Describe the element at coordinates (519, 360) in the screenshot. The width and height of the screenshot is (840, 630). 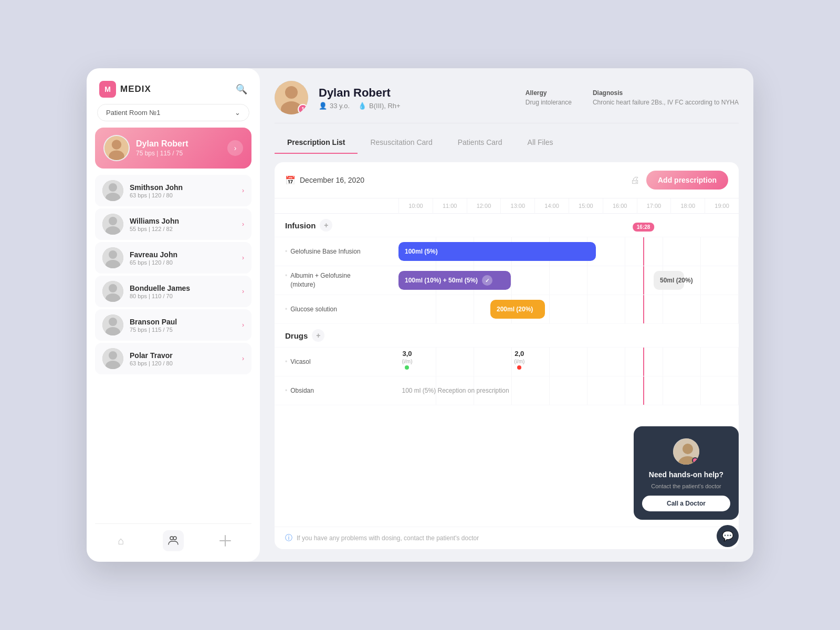
I see `drug-pill: 2,0 (i/m)` at that location.